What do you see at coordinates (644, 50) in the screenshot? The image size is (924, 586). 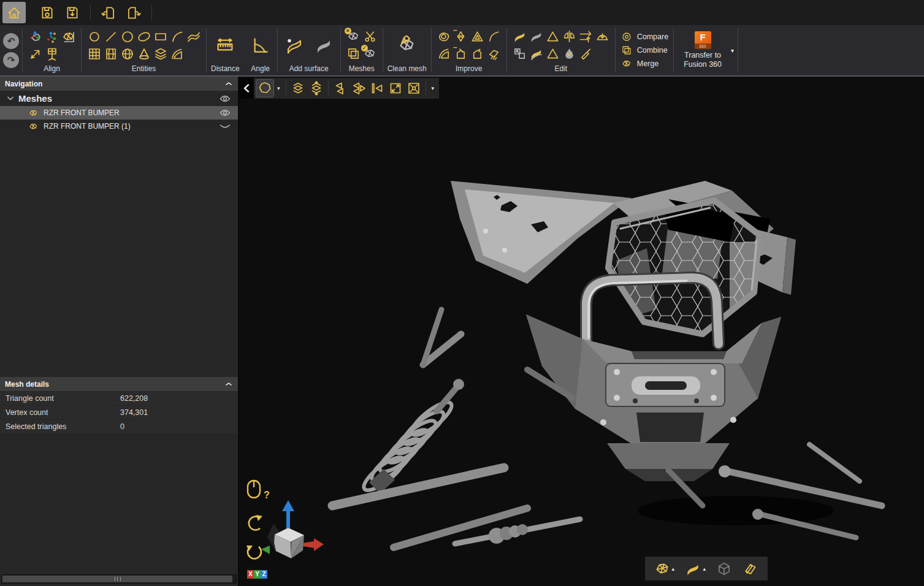 I see `combine-button: Combine` at bounding box center [644, 50].